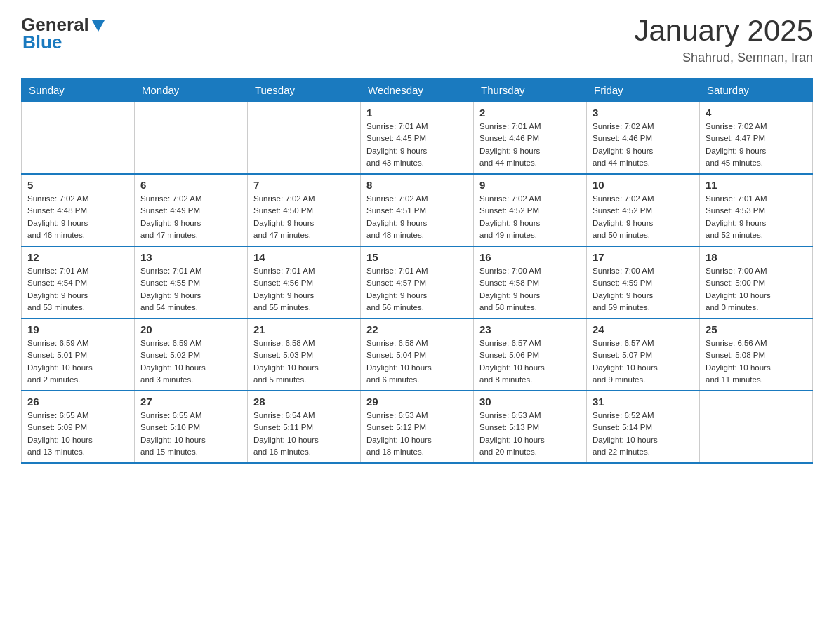 The image size is (834, 644). I want to click on column-header-friday: Friday, so click(643, 90).